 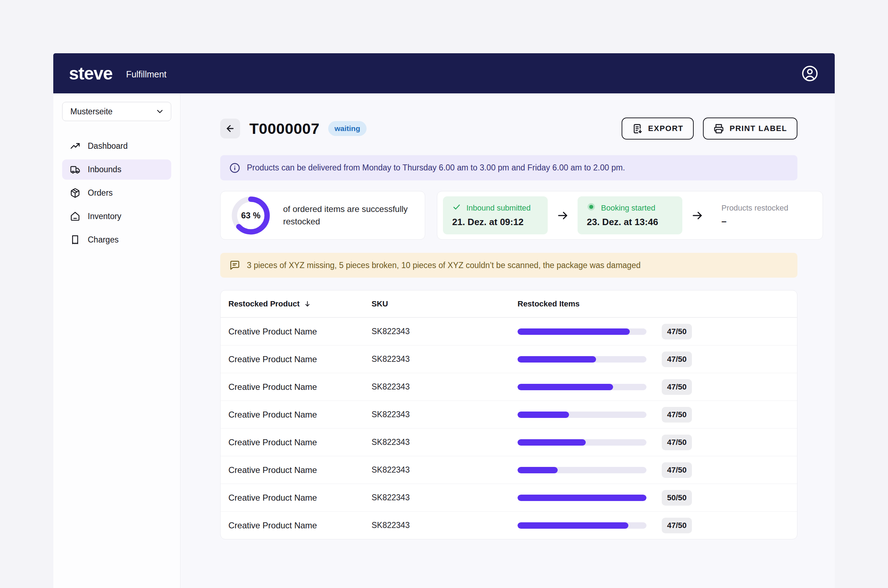 What do you see at coordinates (117, 170) in the screenshot?
I see `sidebar-item-inbounds: Inbounds` at bounding box center [117, 170].